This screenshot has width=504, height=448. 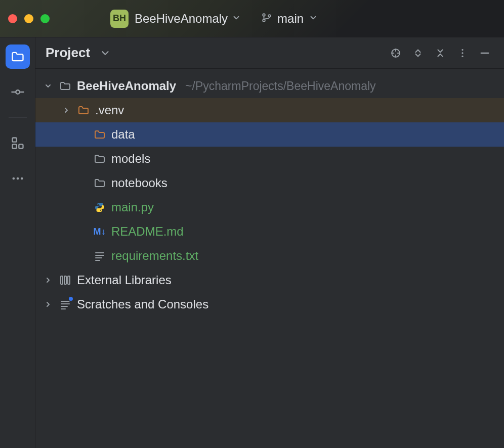 What do you see at coordinates (155, 256) in the screenshot?
I see `node-label: requirements.txt` at bounding box center [155, 256].